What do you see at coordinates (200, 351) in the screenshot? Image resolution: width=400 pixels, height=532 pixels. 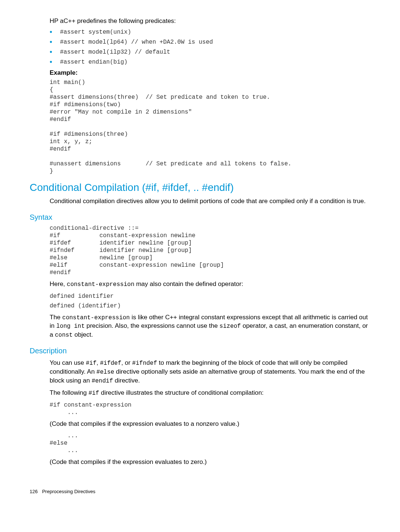 I see `description-heading: Description` at bounding box center [200, 351].